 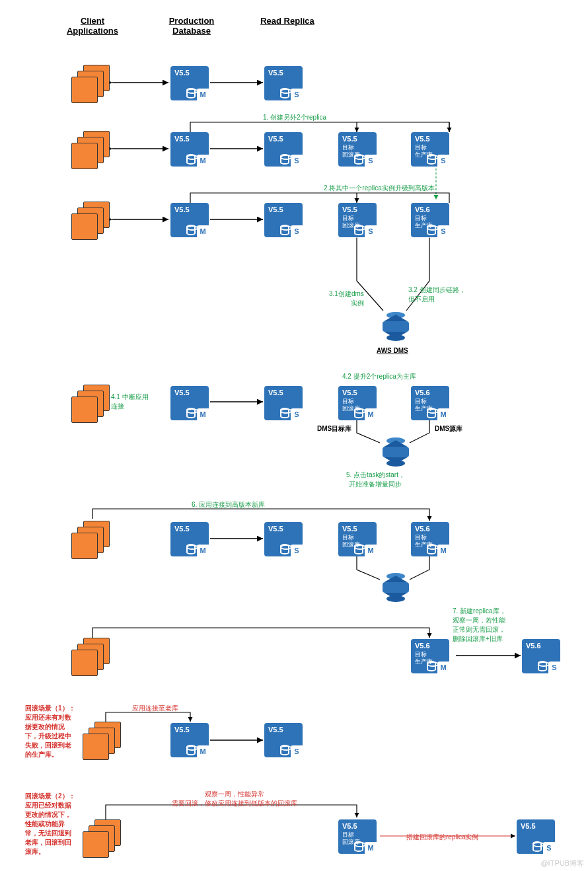 I want to click on db-prod-r5: V5.5M, so click(x=190, y=539).